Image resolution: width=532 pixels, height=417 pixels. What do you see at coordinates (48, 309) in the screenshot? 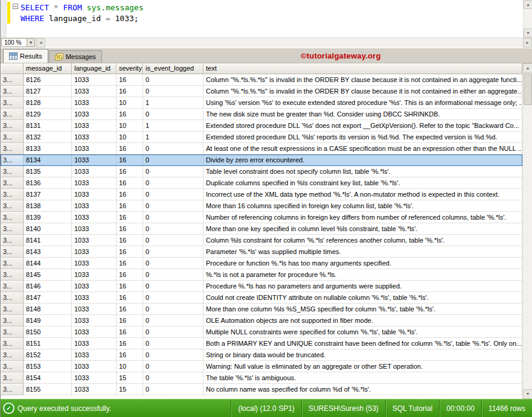
I see `cell-message-id: 8148` at bounding box center [48, 309].